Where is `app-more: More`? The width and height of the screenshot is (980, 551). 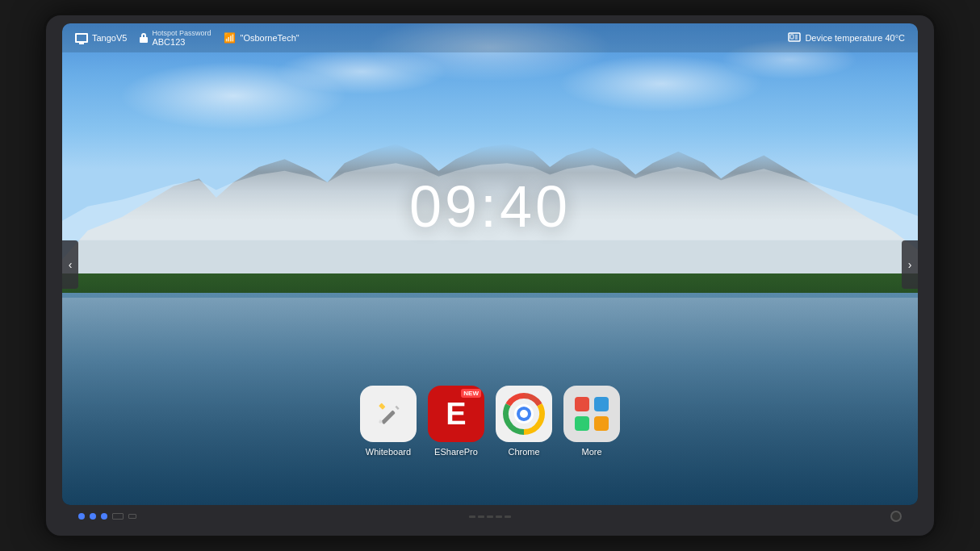
app-more: More is located at coordinates (592, 421).